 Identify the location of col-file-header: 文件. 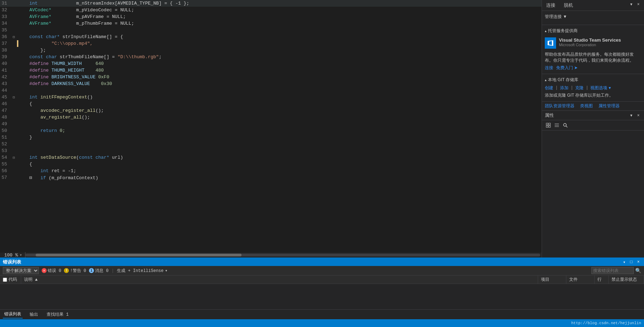
(580, 279).